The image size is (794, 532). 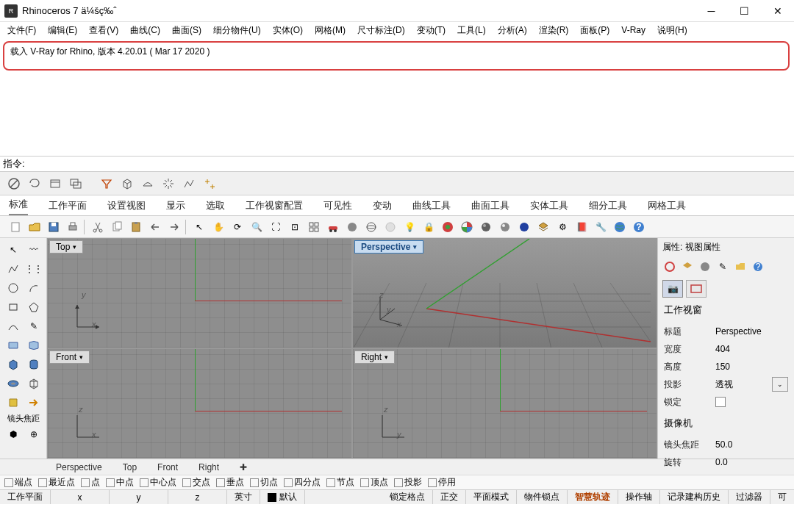 I want to click on lasso2-icon: 〰, so click(x=34, y=250).